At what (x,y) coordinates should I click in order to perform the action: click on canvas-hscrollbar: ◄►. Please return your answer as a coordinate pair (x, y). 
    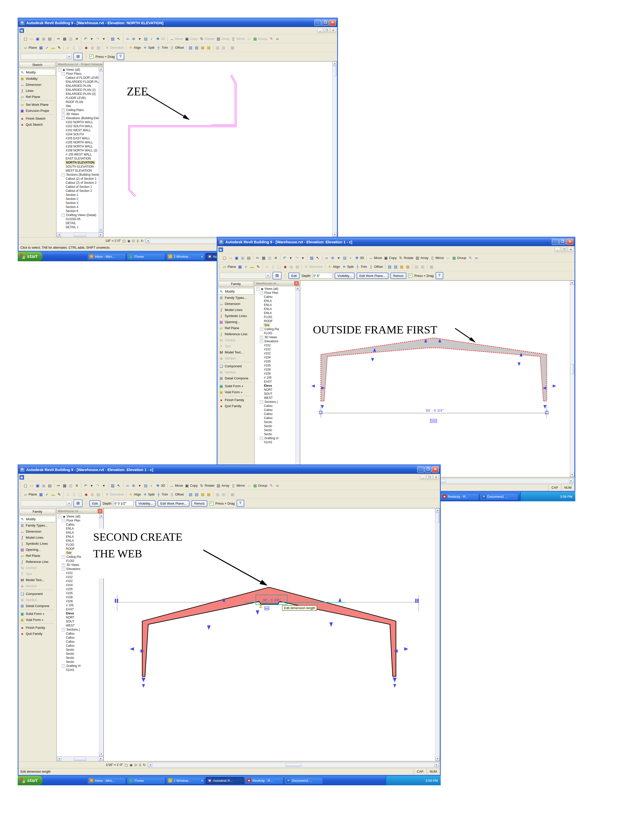
    Looking at the image, I should click on (293, 765).